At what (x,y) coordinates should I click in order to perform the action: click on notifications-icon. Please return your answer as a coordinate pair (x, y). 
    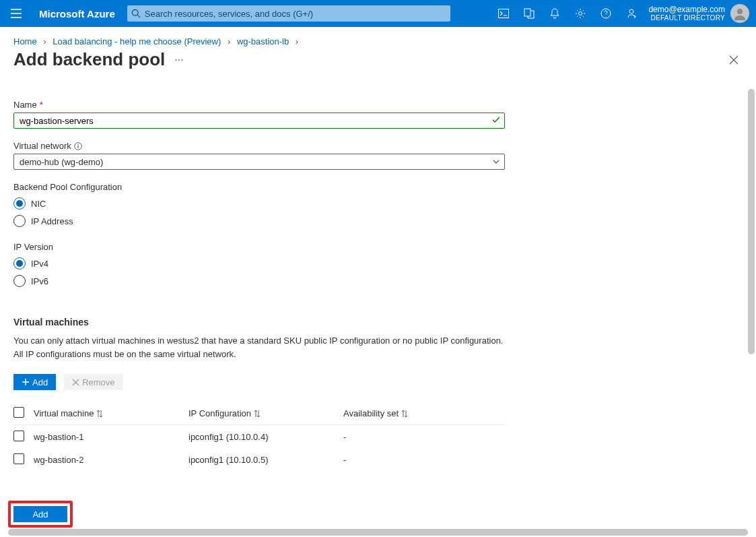
    Looking at the image, I should click on (555, 13).